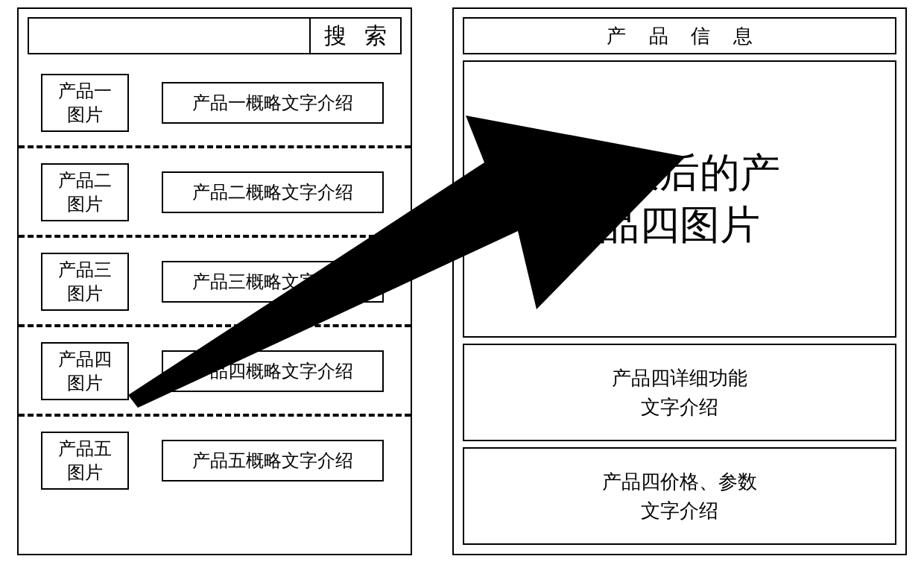 The width and height of the screenshot is (924, 562). What do you see at coordinates (680, 496) in the screenshot?
I see `detail-price-block: 产品四价格、参数文字介绍` at bounding box center [680, 496].